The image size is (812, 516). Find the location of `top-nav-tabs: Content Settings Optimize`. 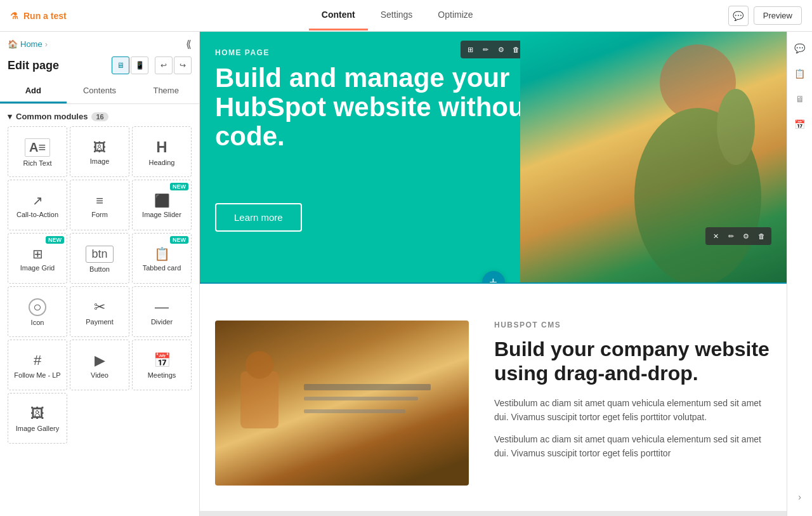

top-nav-tabs: Content Settings Optimize is located at coordinates (397, 15).